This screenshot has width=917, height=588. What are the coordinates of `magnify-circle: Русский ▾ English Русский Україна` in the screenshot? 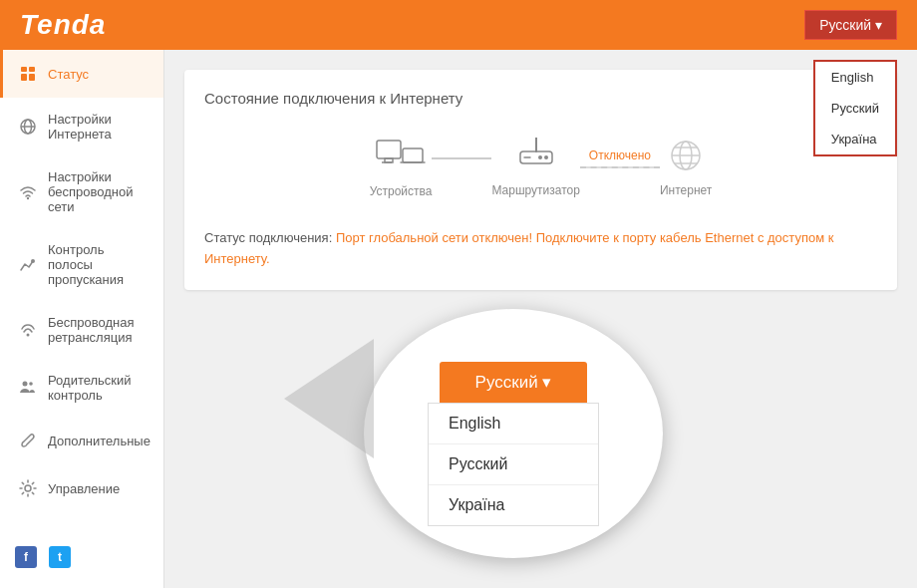 It's located at (513, 434).